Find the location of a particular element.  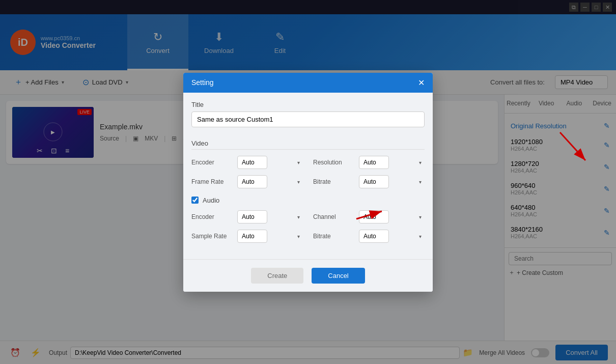

modal-footer: Create Cancel is located at coordinates (308, 275).